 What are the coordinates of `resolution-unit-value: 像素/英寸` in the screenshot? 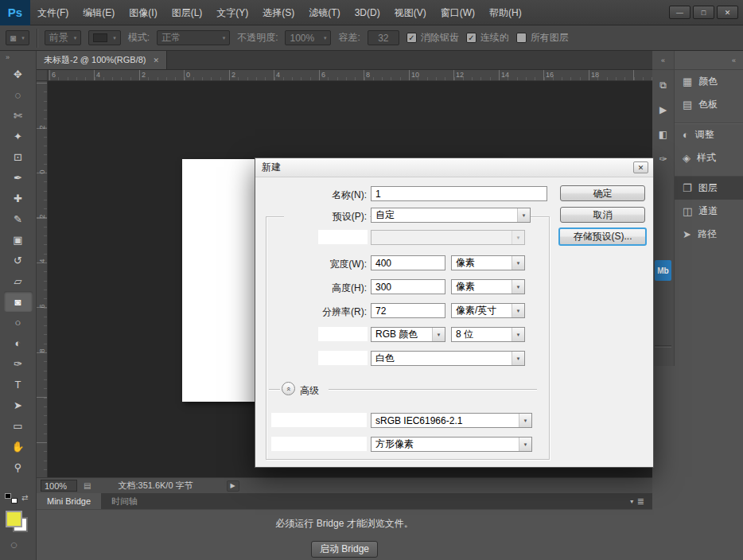 It's located at (482, 310).